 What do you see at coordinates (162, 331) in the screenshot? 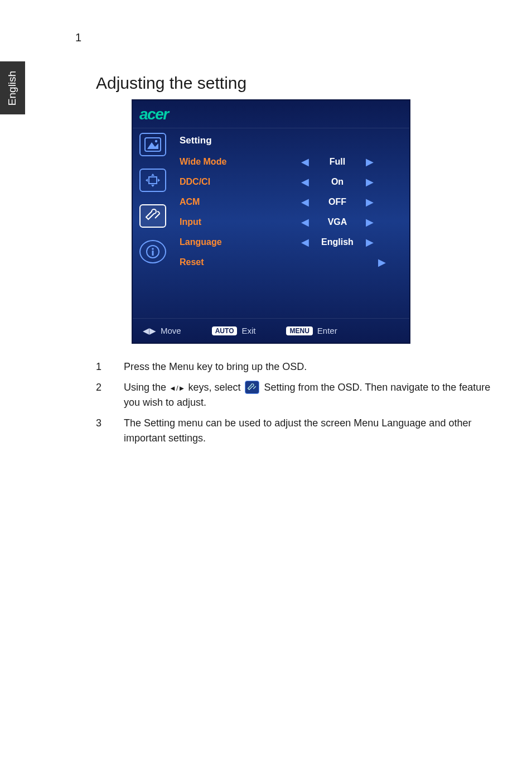
I see `footer-move: ◀▶ Move` at bounding box center [162, 331].